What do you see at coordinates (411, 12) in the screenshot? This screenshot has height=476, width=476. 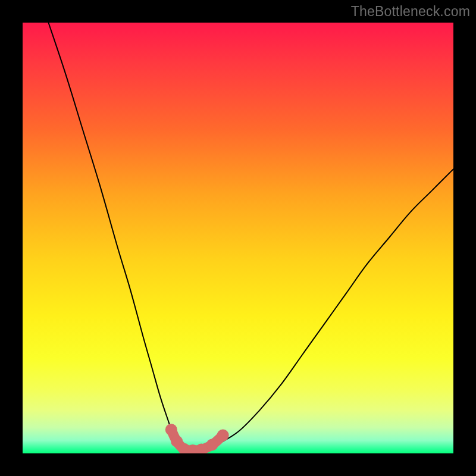 I see `watermark-text: TheBottleneck.com` at bounding box center [411, 12].